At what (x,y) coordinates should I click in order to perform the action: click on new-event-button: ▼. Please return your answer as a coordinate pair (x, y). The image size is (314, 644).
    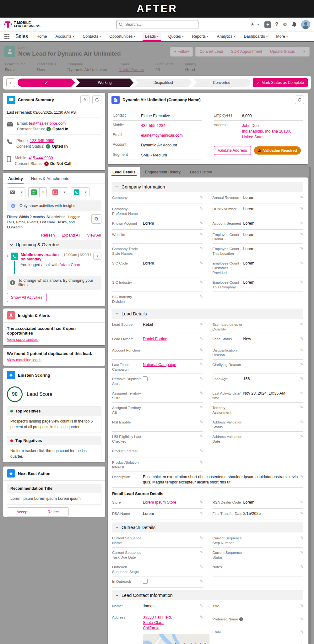
    Looking at the image, I should click on (59, 192).